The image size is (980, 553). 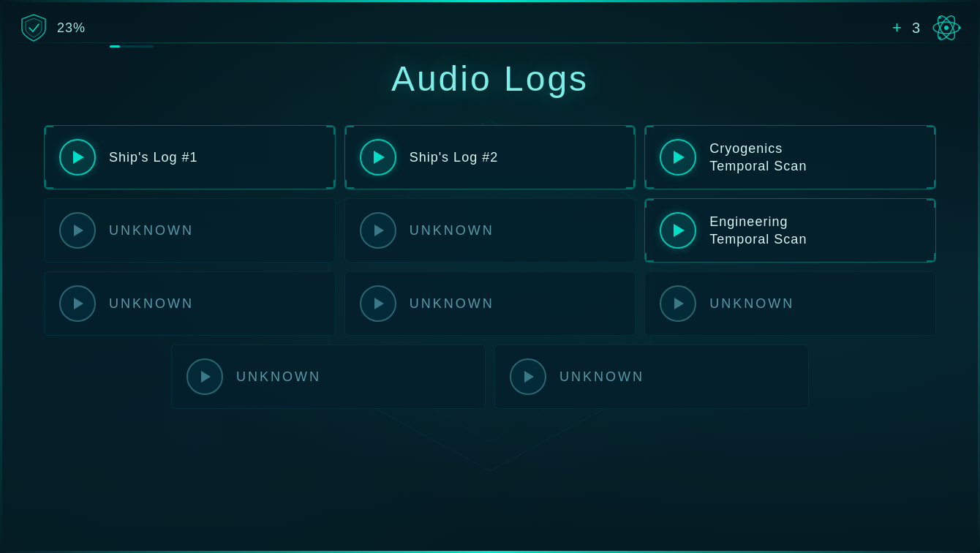 What do you see at coordinates (790, 157) in the screenshot?
I see `audio-card-3: CryogenicsTemporal Scan` at bounding box center [790, 157].